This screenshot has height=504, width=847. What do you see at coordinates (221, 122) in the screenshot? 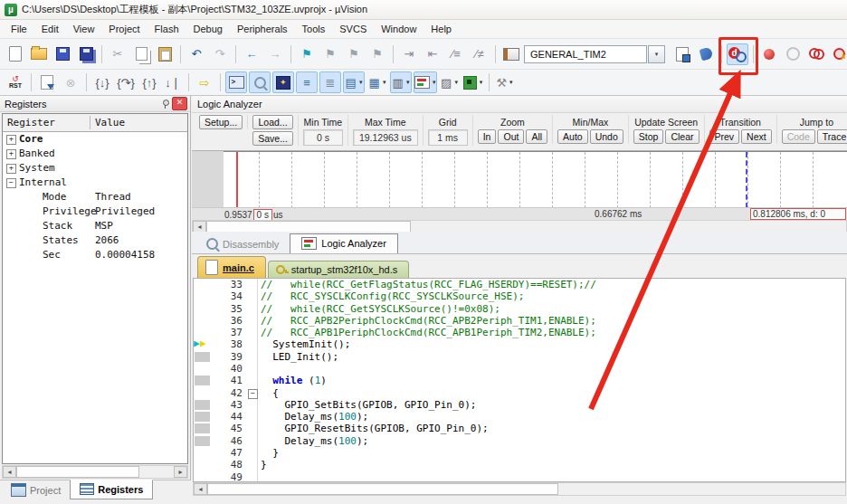
I see `setup-button: Setup...` at bounding box center [221, 122].